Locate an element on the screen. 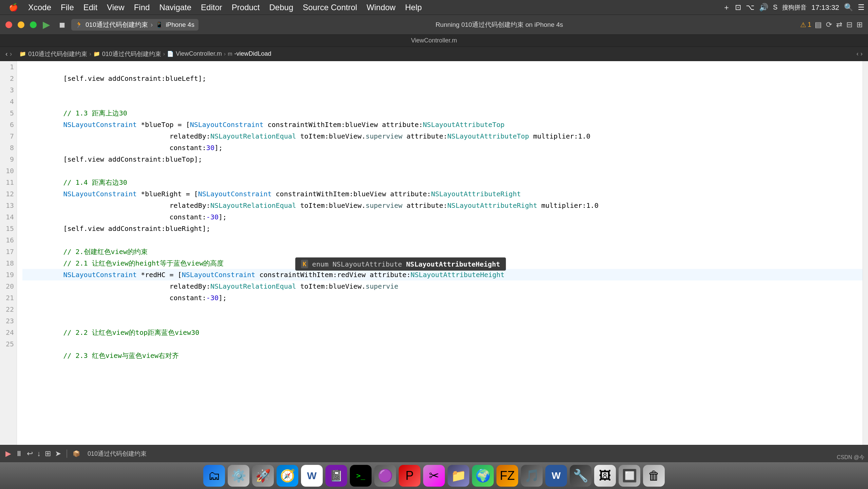 This screenshot has width=868, height=489. traffic-light-green is located at coordinates (33, 25).